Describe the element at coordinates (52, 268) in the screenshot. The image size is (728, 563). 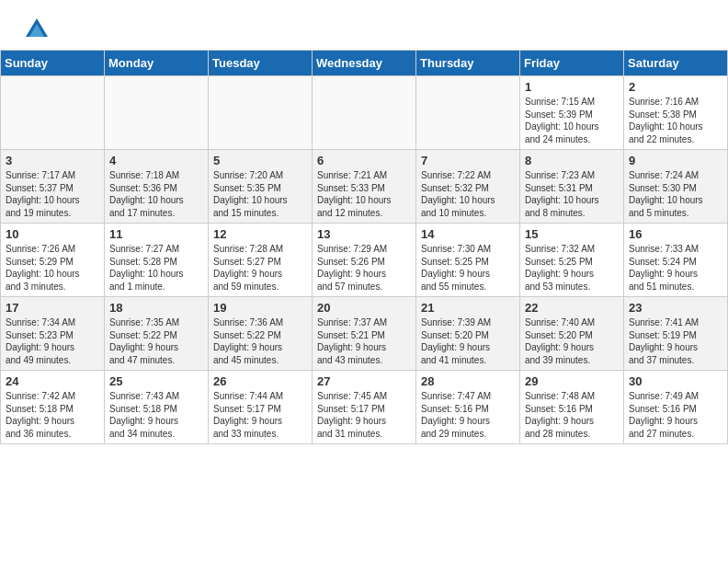
I see `cell-info: Sunrise: 7:26 AM Sunset: 5:29 PM Dayligh…` at that location.